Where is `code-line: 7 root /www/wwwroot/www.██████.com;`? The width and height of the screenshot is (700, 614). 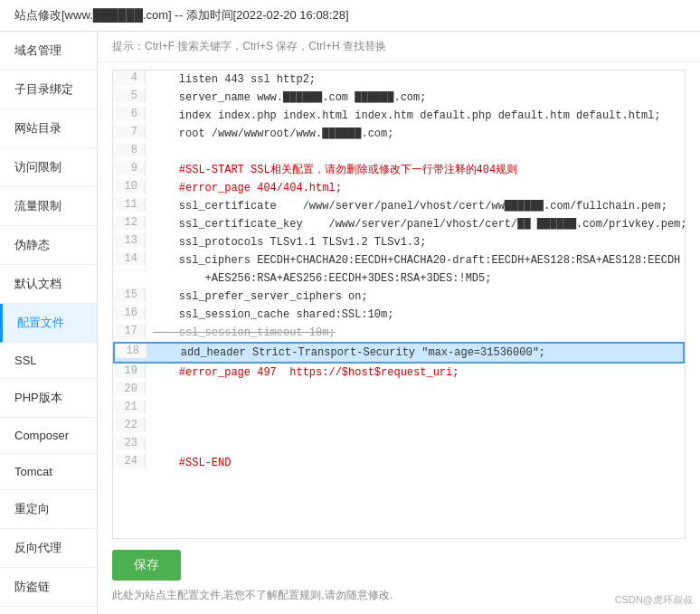
code-line: 7 root /www/wwwroot/www.██████.com; is located at coordinates (399, 134).